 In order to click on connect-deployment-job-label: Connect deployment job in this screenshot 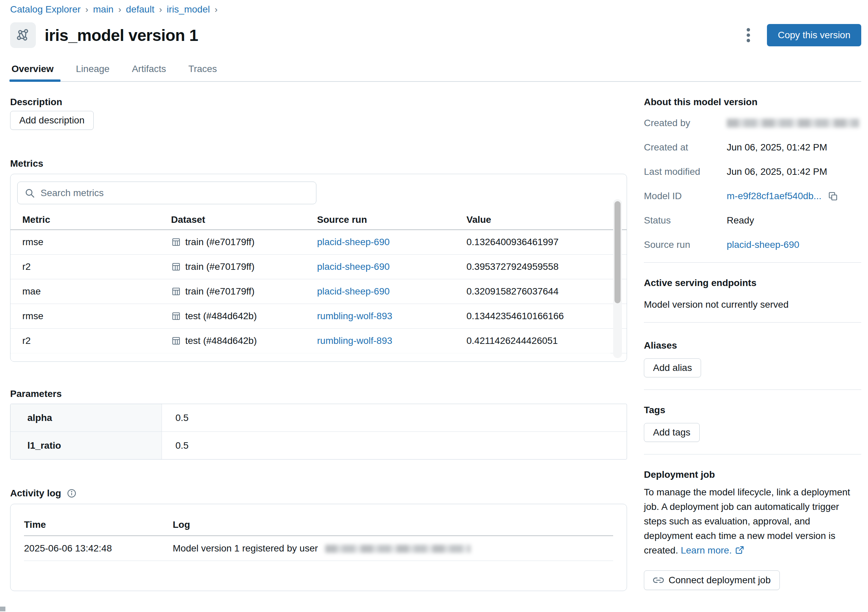, I will do `click(720, 580)`.